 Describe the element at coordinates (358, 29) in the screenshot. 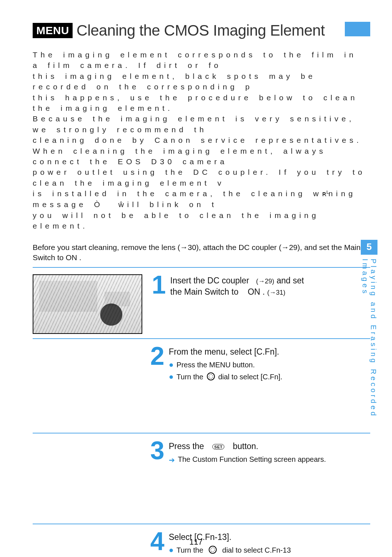

I see `chapter-color-tab` at that location.